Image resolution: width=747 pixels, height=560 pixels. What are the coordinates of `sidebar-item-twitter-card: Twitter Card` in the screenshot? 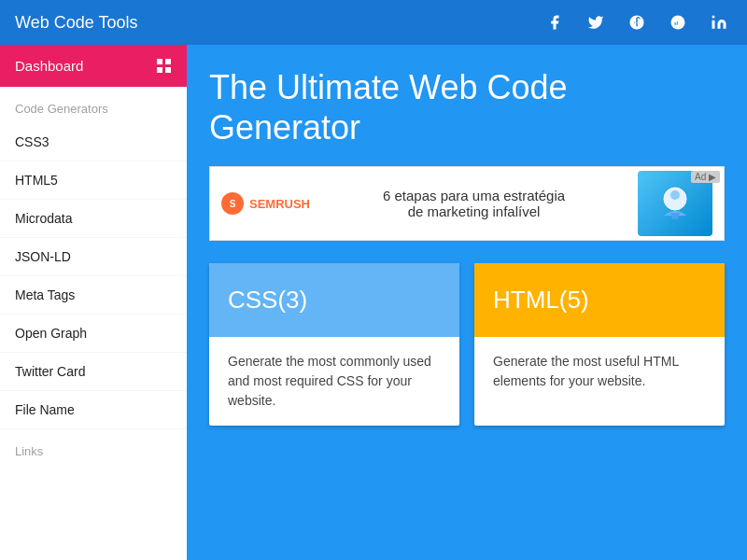 It's located at (93, 371).